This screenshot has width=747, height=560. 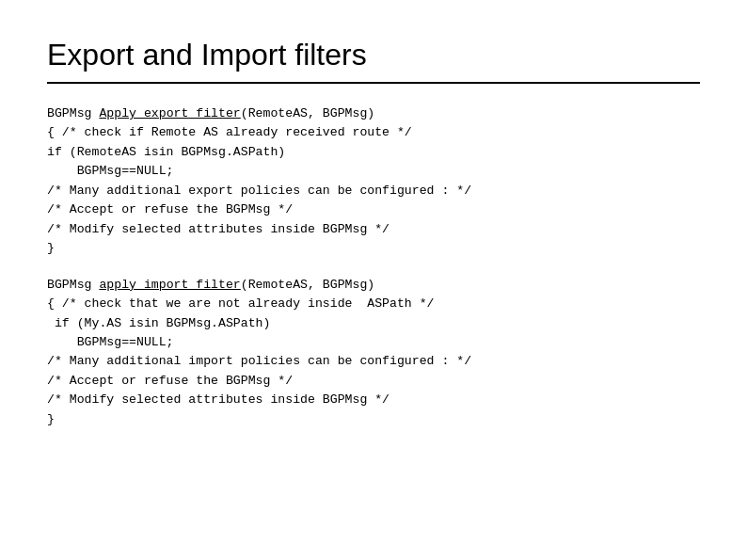 I want to click on page-title: Export and Import filters, so click(x=374, y=55).